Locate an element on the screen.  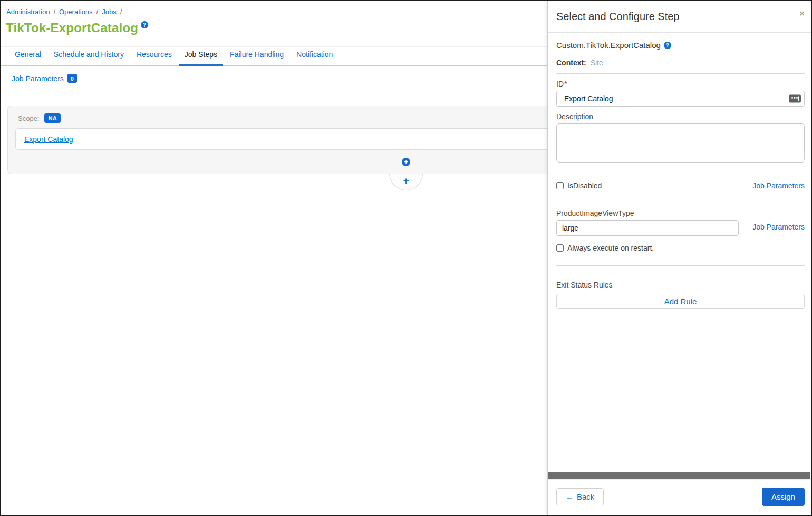
always-execute-row: Always execute on restart. is located at coordinates (680, 248).